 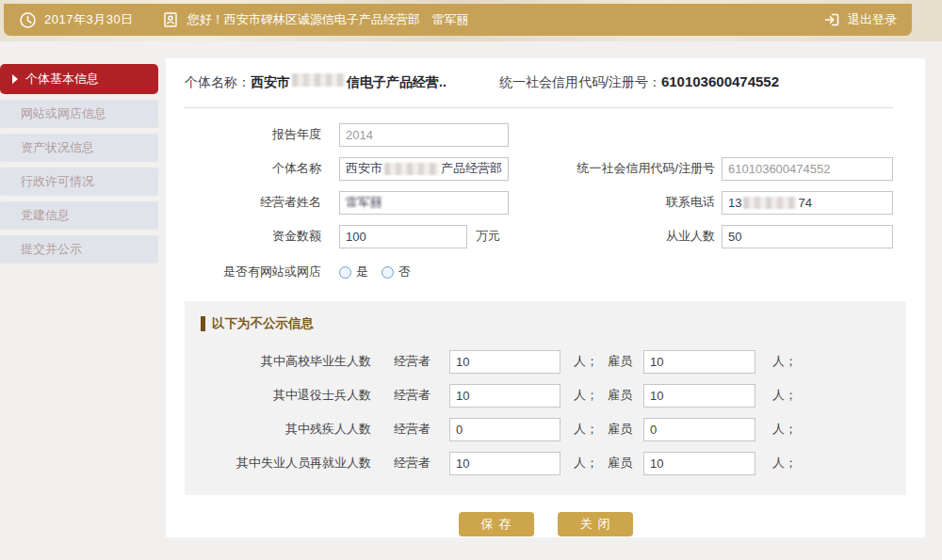 What do you see at coordinates (316, 83) in the screenshot?
I see `entity-name-heading: 个体名称：西安市信电子产品经营..` at bounding box center [316, 83].